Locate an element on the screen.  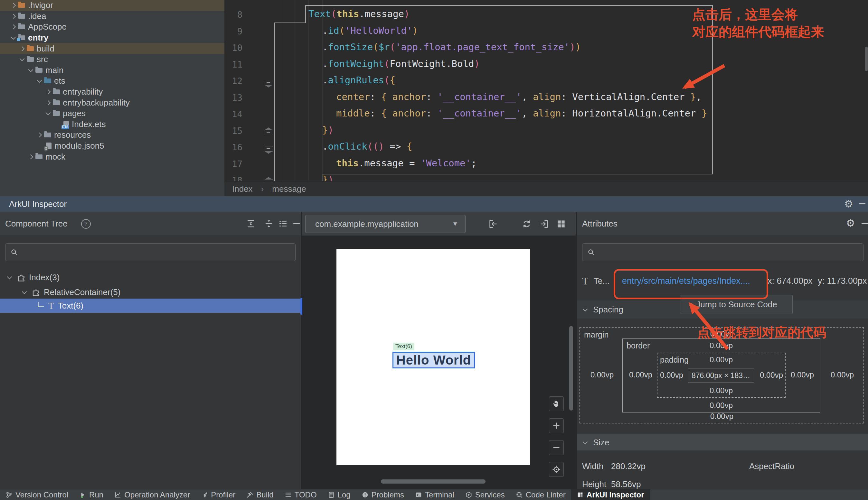
tree-item-idea: .idea is located at coordinates (112, 16).